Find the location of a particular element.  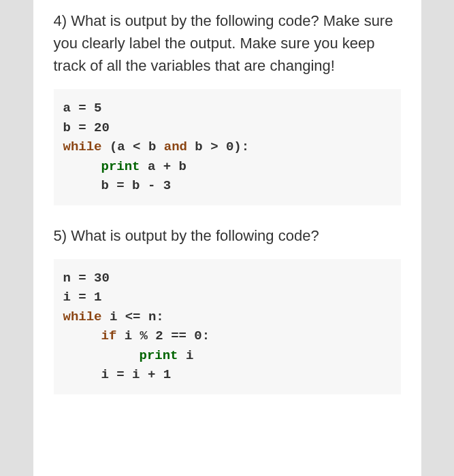

code-line: i = i + 1 is located at coordinates (227, 375).